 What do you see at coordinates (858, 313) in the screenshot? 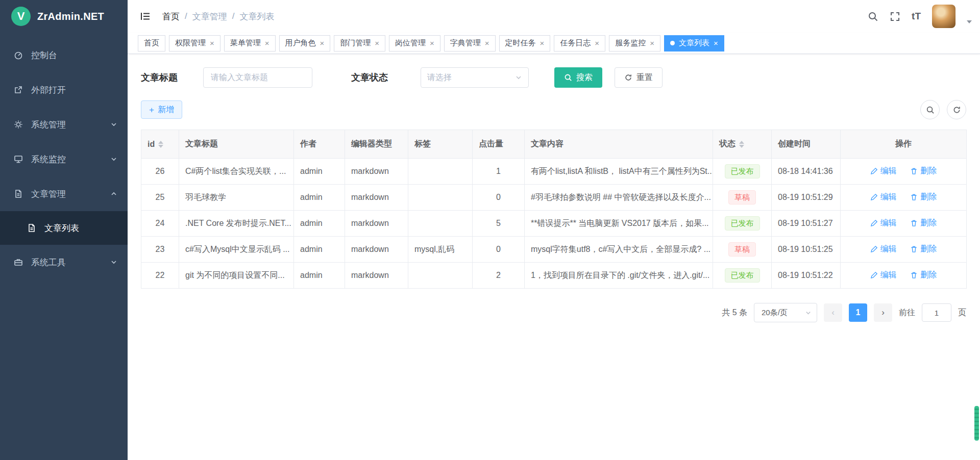
I see `page-number-1: 1` at bounding box center [858, 313].